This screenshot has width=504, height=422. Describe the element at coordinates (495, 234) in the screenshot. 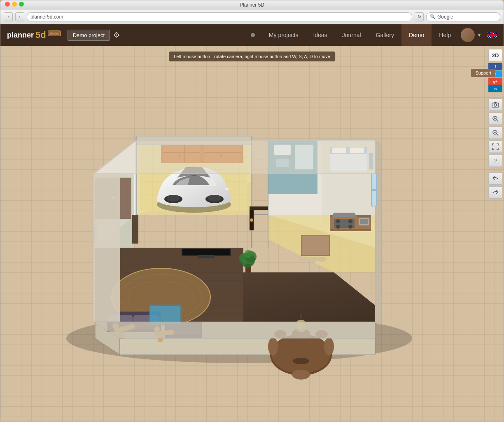

I see `right-toolbar: 2D f t g+ in` at that location.